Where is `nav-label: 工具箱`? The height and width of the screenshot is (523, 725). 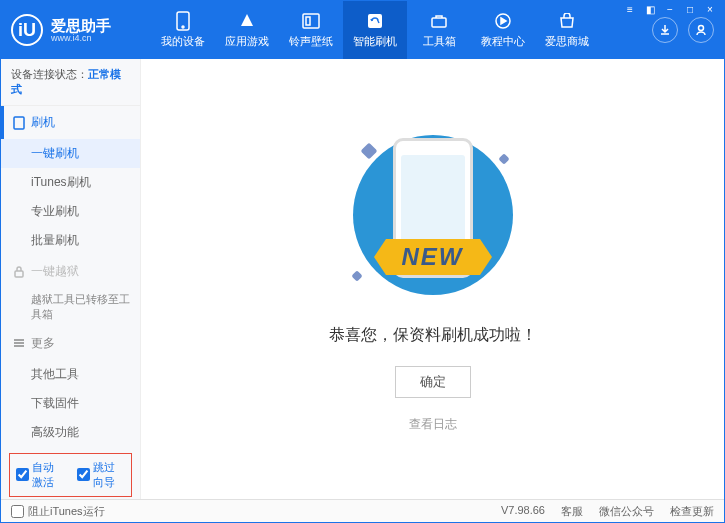 nav-label: 工具箱 is located at coordinates (440, 42).